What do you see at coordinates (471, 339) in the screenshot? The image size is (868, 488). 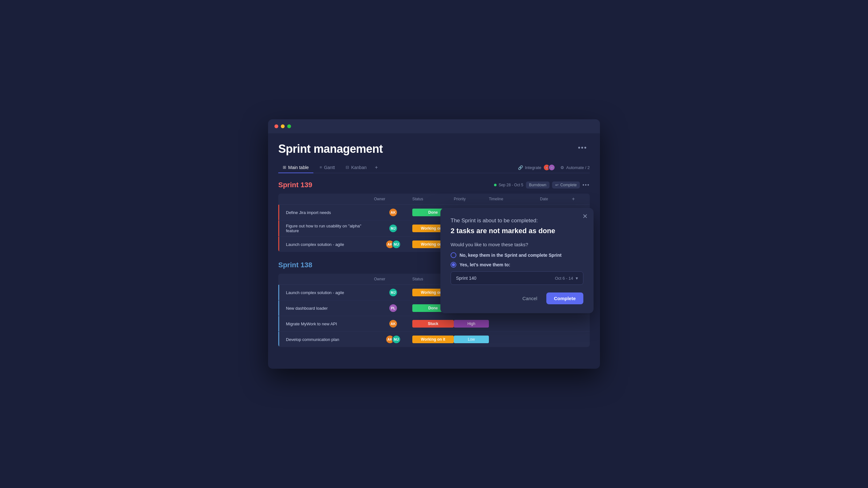 I see `priority-cell: Low` at bounding box center [471, 339].